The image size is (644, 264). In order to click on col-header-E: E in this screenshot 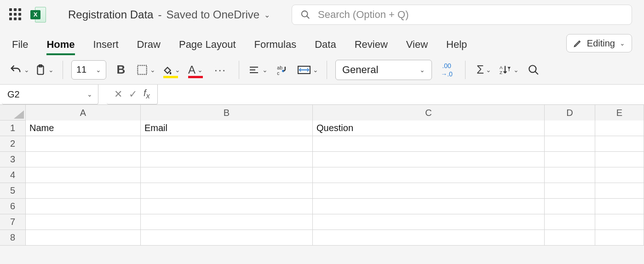, I will do `click(620, 113)`.